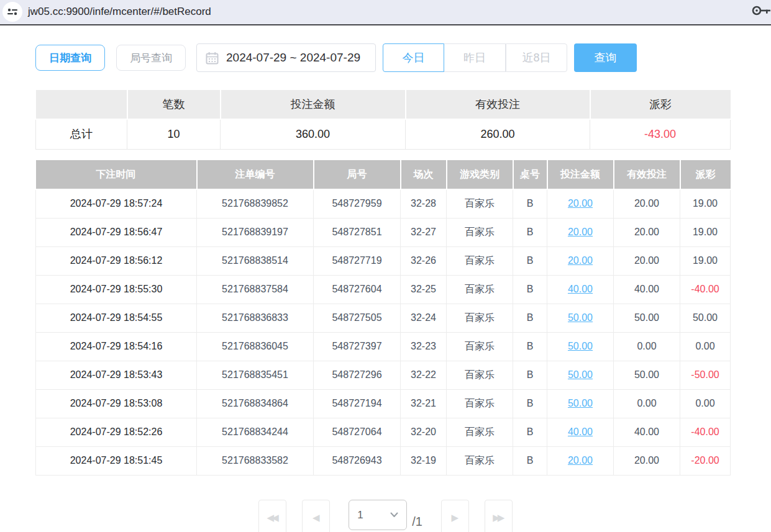  I want to click on date-range-input: 2024-07-29 ~ 2024-07-29, so click(286, 58).